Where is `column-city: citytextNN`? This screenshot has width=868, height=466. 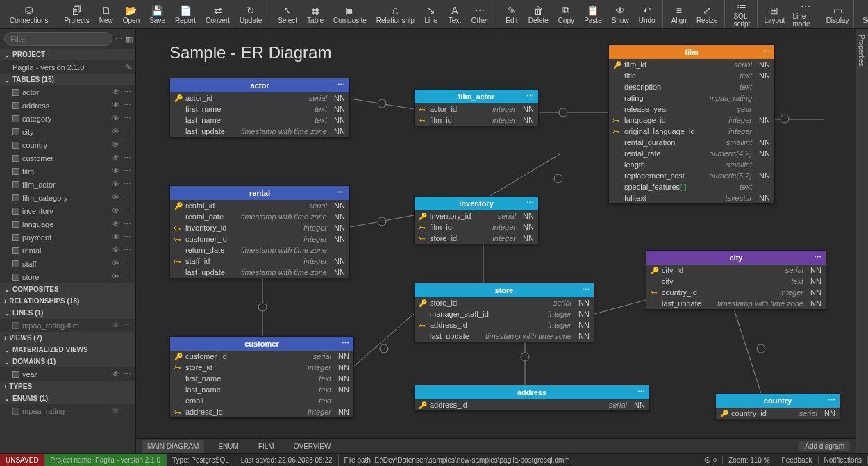
column-city: citytextNN is located at coordinates (736, 281).